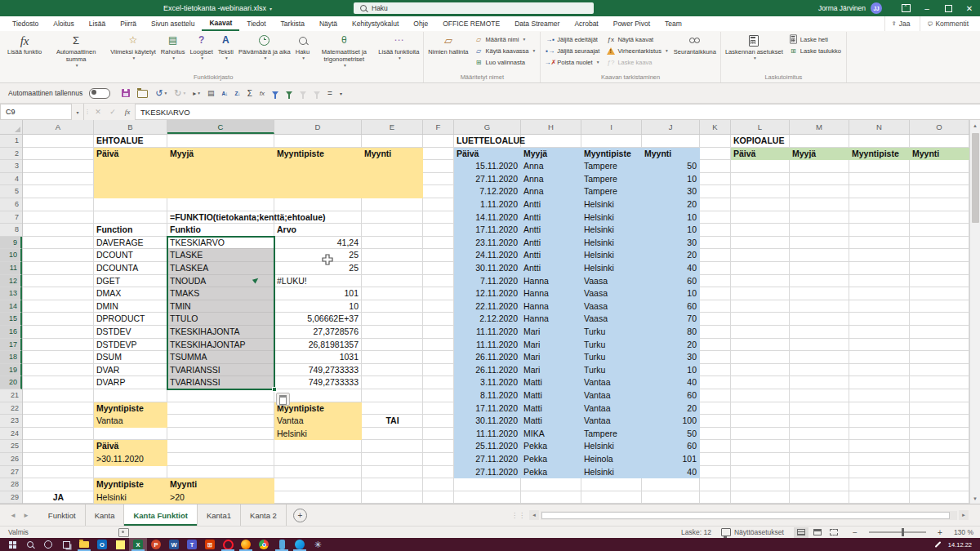 This screenshot has height=551, width=980. What do you see at coordinates (537, 24) in the screenshot?
I see `ribbon-tab-data-streamer: Data Streamer` at bounding box center [537, 24].